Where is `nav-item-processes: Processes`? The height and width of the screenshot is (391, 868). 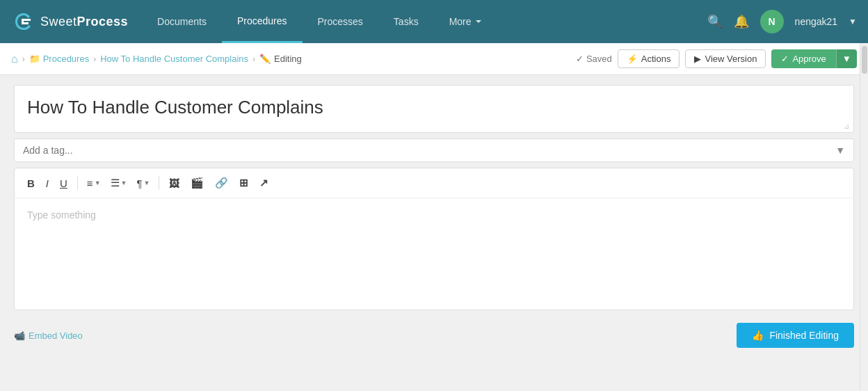
nav-item-processes: Processes is located at coordinates (341, 22).